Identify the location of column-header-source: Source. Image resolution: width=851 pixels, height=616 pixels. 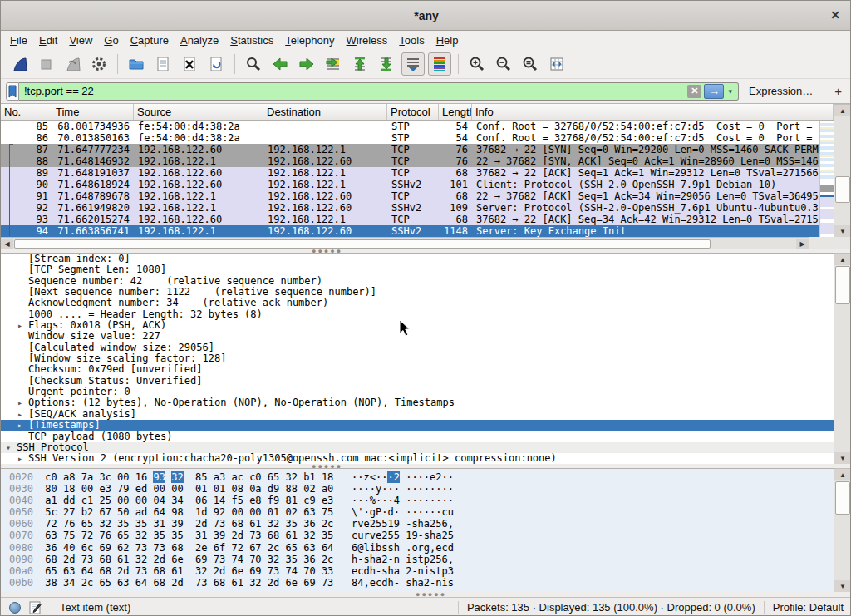
(199, 111).